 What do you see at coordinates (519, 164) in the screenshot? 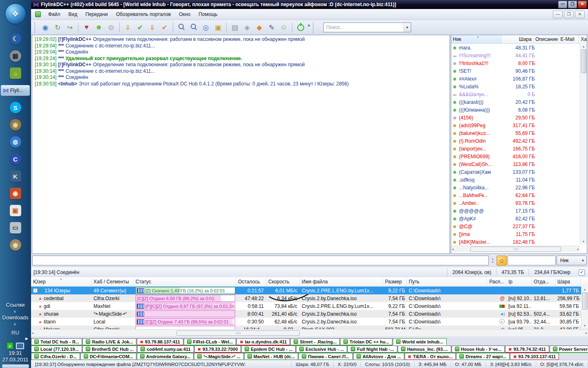
I see `user-row: ☻ (WestCall)Sh... 113,86 ГБ` at bounding box center [519, 164].